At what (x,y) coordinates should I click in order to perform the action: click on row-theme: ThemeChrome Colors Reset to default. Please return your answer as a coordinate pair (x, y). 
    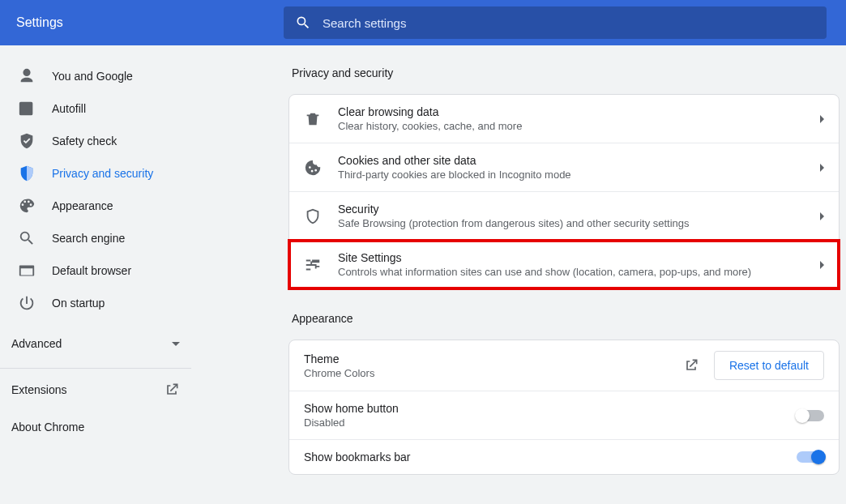
    Looking at the image, I should click on (564, 366).